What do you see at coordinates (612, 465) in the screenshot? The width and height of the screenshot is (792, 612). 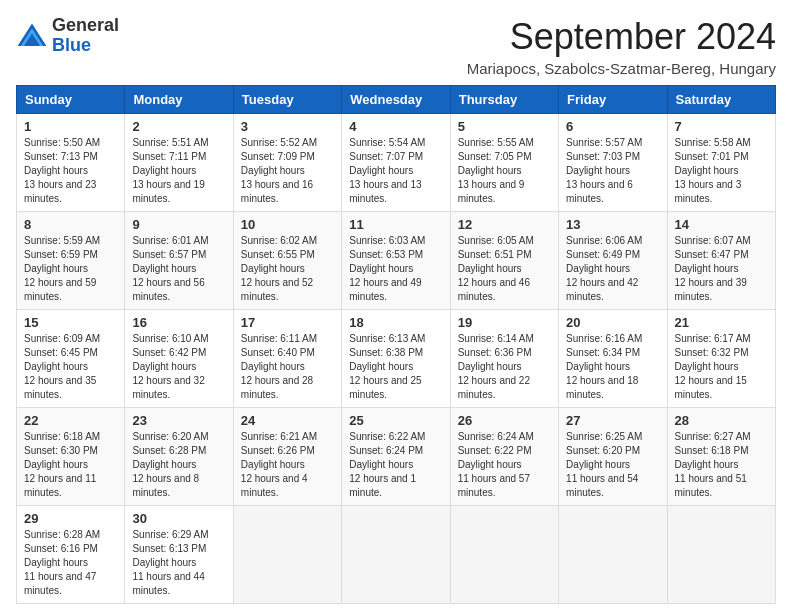 I see `day-info: Sunrise: 6:25 AMSunset: 6:20 PMDaylight …` at bounding box center [612, 465].